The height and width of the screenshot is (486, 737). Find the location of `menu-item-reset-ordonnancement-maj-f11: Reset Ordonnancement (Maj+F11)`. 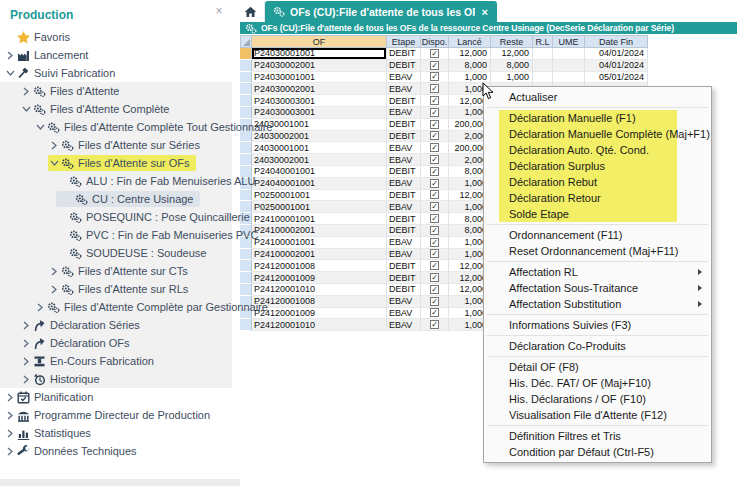

menu-item-reset-ordonnancement-maj-f11: Reset Ordonnancement (Maj+F11) is located at coordinates (598, 251).